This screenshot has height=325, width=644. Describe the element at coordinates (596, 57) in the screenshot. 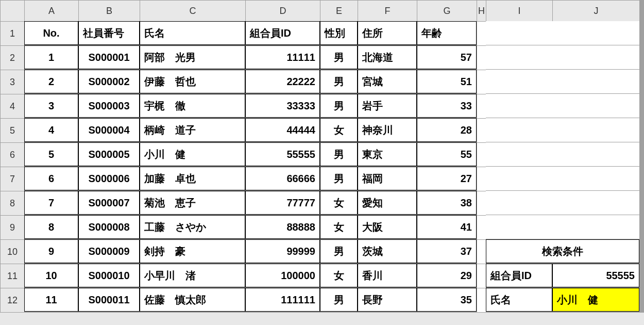

I see `cell-J2` at that location.